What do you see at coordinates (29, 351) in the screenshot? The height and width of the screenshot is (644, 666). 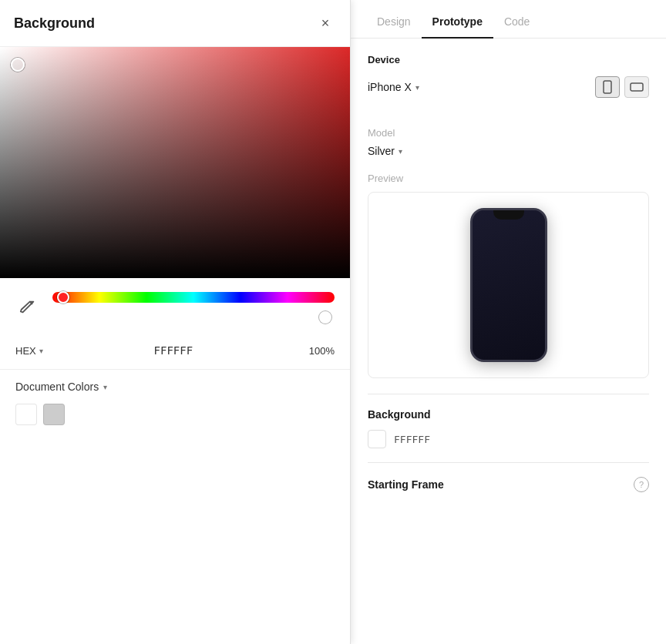 I see `hex-format-selector: HEX ▾` at bounding box center [29, 351].